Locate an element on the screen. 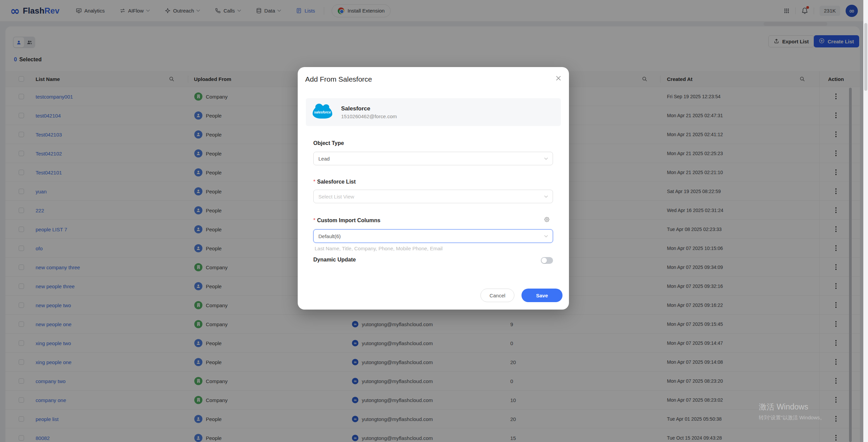 The image size is (868, 442). dynamic-update-toggle is located at coordinates (547, 260).